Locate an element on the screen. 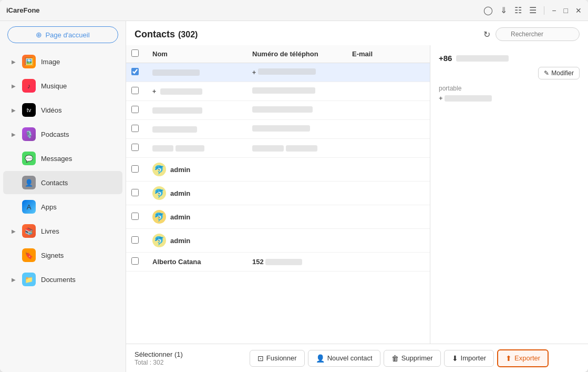  footer-actions: ⊡ Fusionner 👤 Nouvel contact 🗑 Supprimer… is located at coordinates (399, 358).